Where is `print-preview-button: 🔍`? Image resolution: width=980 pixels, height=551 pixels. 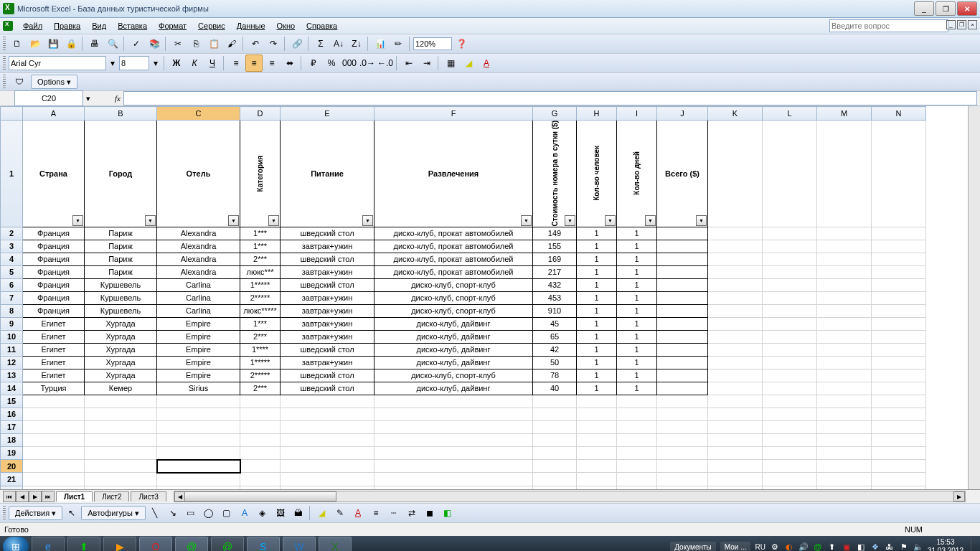
print-preview-button: 🔍 is located at coordinates (113, 44).